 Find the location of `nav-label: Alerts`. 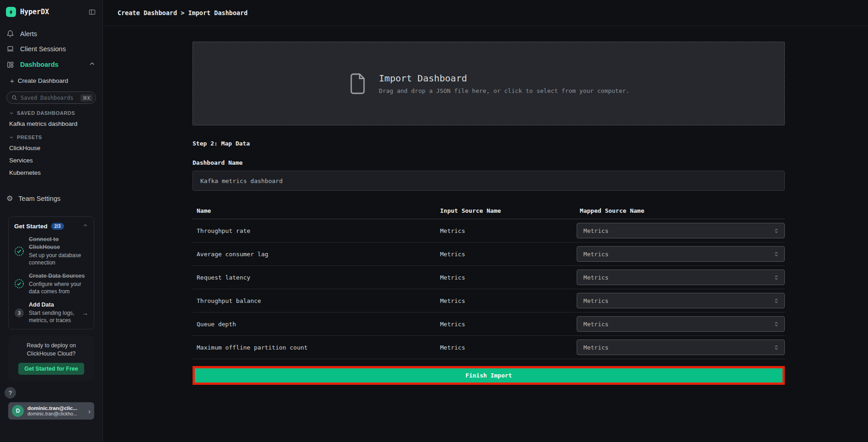

nav-label: Alerts is located at coordinates (28, 34).